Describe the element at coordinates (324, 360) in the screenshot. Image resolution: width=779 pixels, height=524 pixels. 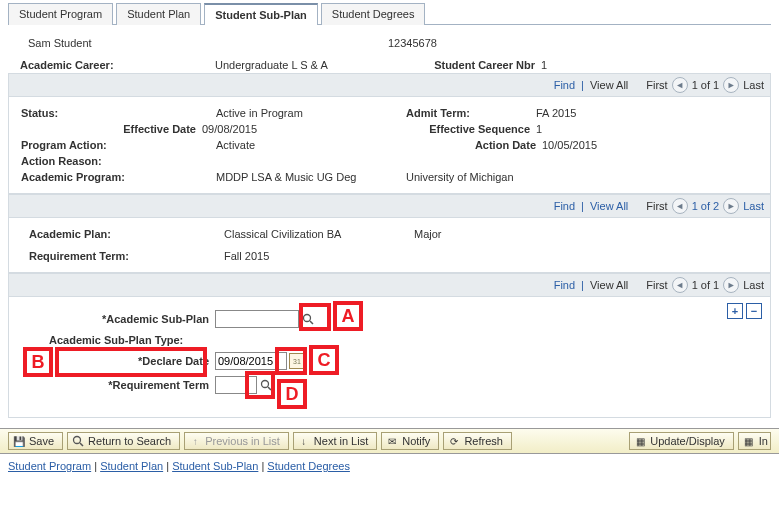
I see `callout-c: C` at that location.